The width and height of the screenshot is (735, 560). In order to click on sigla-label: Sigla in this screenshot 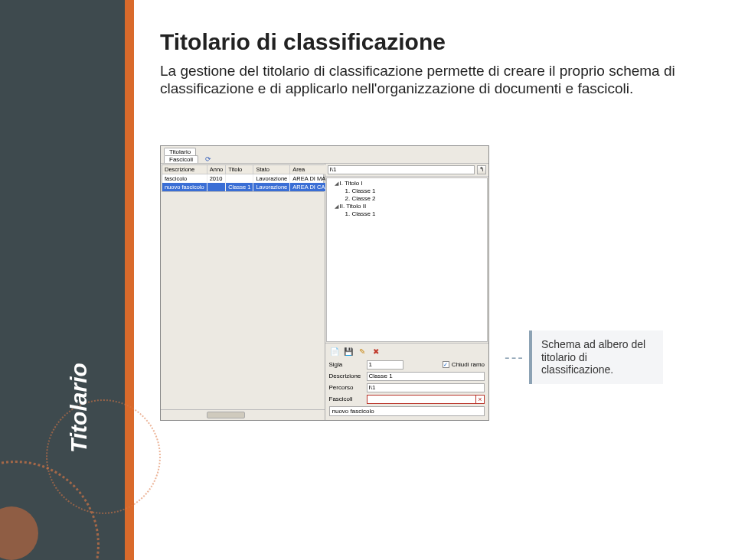, I will do `click(346, 364)`.